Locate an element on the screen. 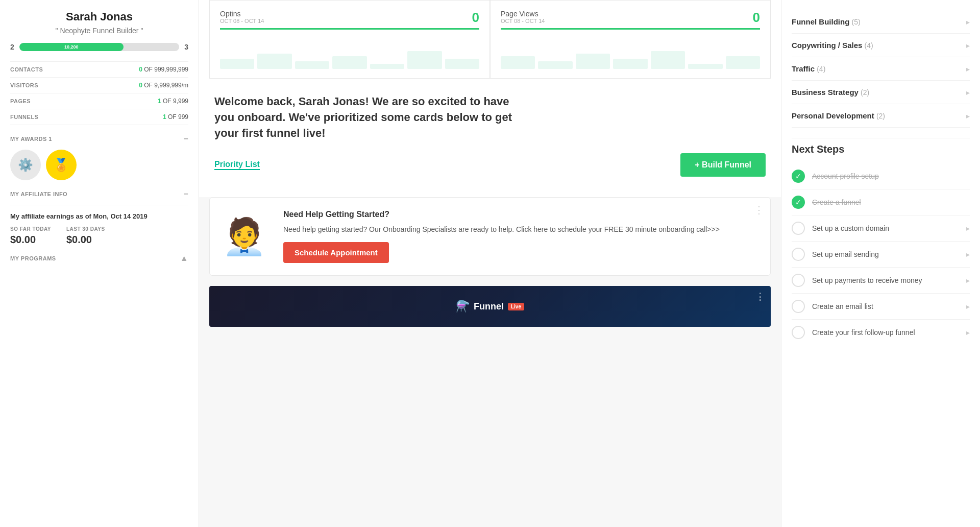  stat-card-pageviews: Page Views OCT 08 - OCT 14 0 is located at coordinates (630, 39).